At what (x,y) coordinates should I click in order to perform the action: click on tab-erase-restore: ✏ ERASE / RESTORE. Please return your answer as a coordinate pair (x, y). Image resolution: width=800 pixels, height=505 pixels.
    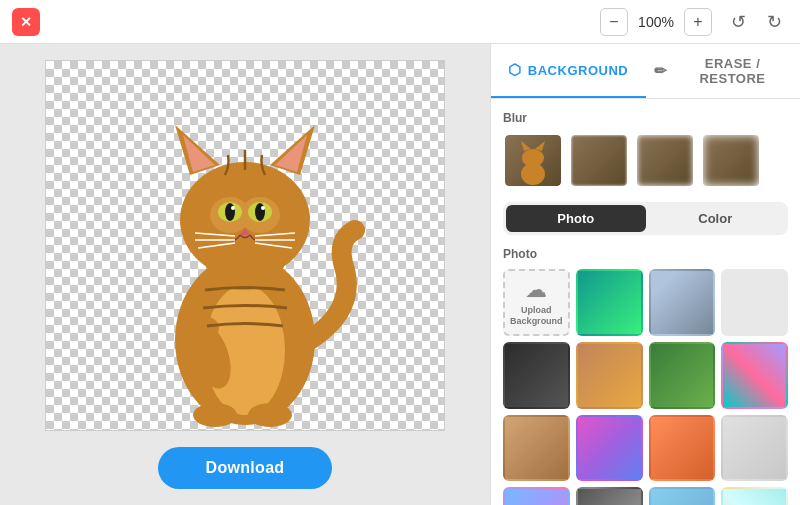
    Looking at the image, I should click on (724, 71).